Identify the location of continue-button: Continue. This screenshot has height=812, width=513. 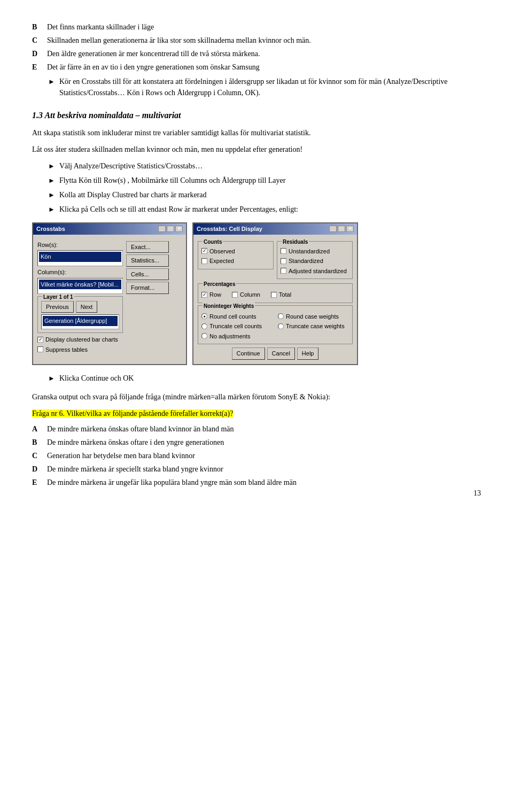
(248, 354).